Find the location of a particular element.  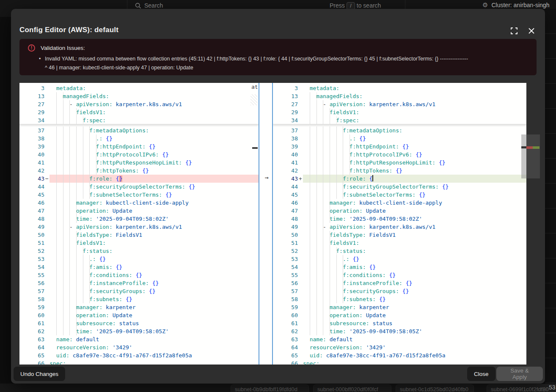

close-button: Close is located at coordinates (482, 374).